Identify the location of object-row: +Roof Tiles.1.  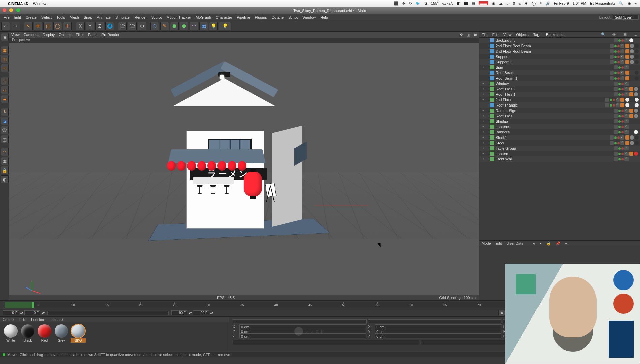
(560, 94).